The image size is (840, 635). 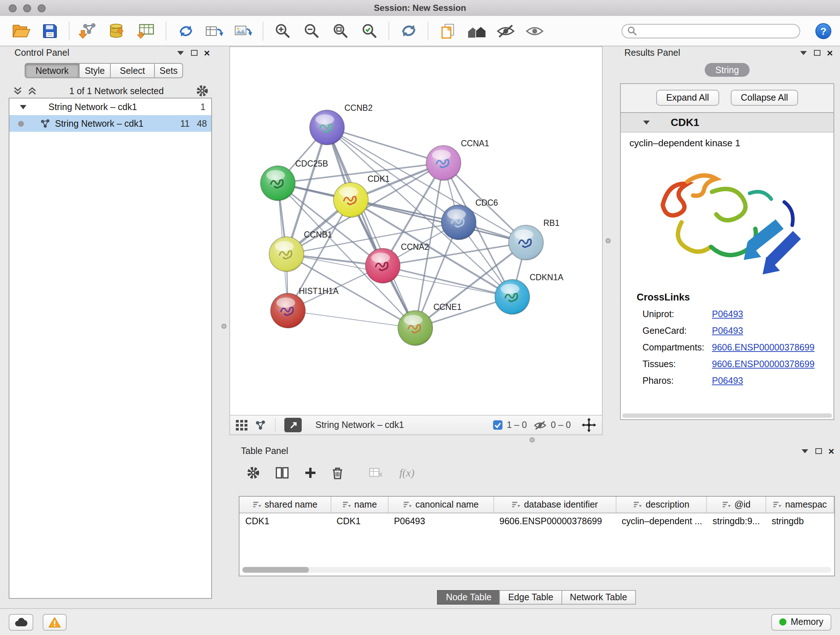 What do you see at coordinates (532, 440) in the screenshot?
I see `bottom-splitter-handle` at bounding box center [532, 440].